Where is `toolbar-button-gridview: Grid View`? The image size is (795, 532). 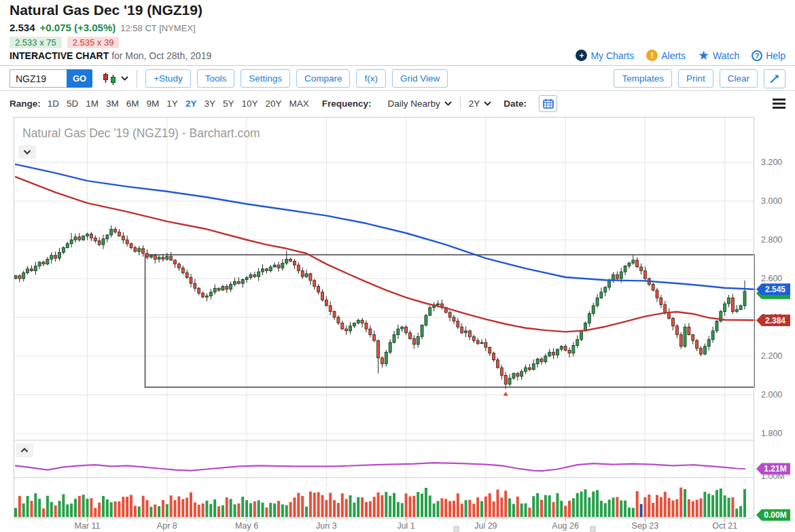 toolbar-button-gridview: Grid View is located at coordinates (420, 79).